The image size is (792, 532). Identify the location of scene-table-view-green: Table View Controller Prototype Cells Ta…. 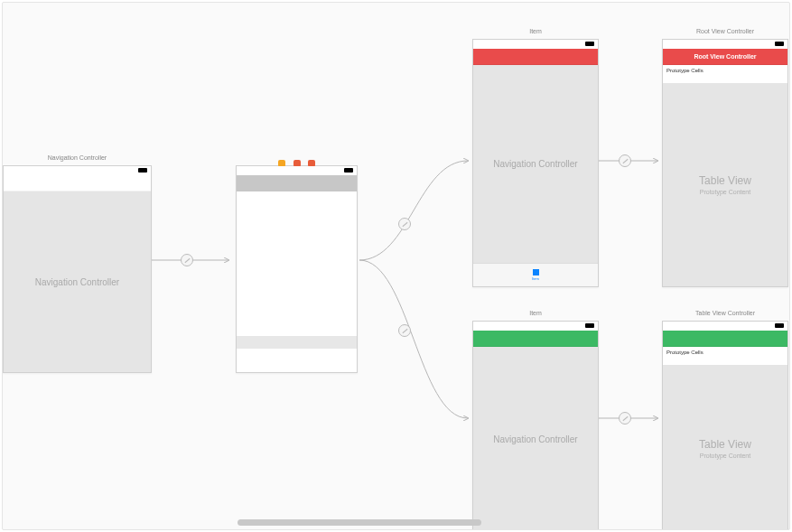
(725, 425).